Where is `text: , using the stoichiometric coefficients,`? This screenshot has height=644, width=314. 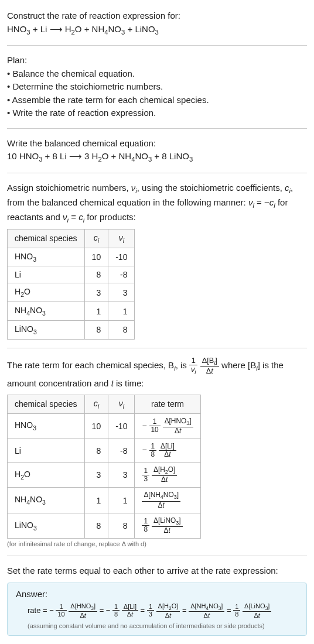
text: , using the stoichiometric coefficients, is located at coordinates (211, 187).